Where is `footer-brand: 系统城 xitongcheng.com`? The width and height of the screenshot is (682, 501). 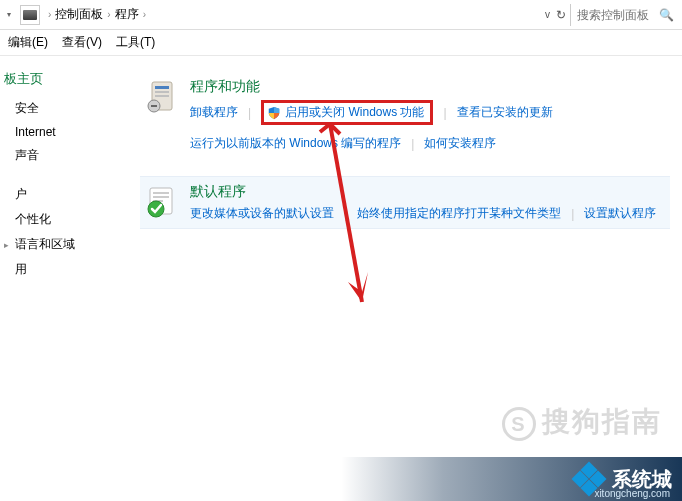
footer-brand: 系统城 xitongcheng.com is located at coordinates (341, 479).